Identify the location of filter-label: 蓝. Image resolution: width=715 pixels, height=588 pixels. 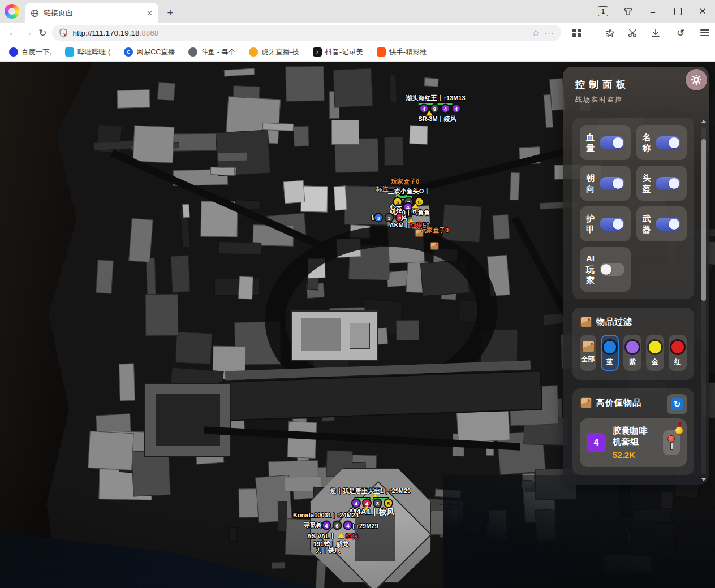
(610, 362).